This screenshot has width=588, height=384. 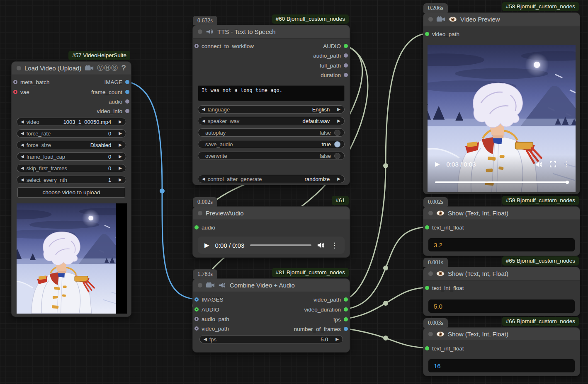 What do you see at coordinates (321, 329) in the screenshot?
I see `output-port-number-of-frames: number_of_frames` at bounding box center [321, 329].